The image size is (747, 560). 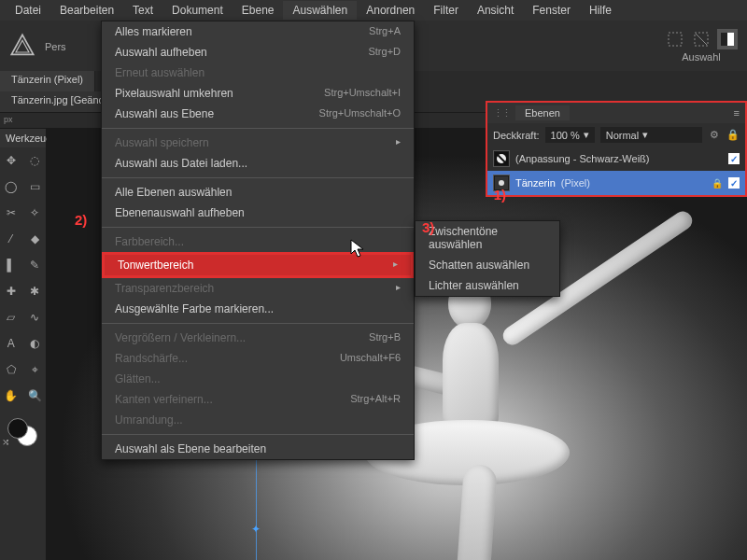 I want to click on menu-item-label: Auswahl aufheben, so click(x=161, y=52).